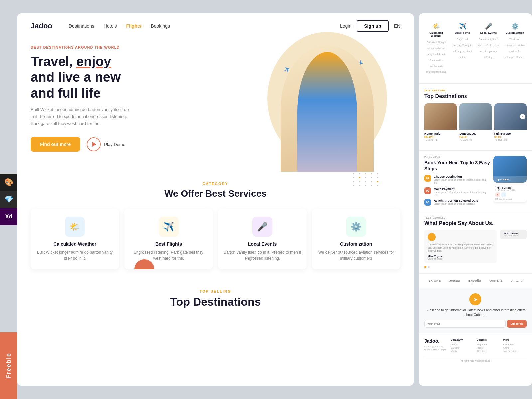 Image resolution: width=532 pixels, height=399 pixels. Describe the element at coordinates (262, 244) in the screenshot. I see `events-service-name: Local Events` at that location.